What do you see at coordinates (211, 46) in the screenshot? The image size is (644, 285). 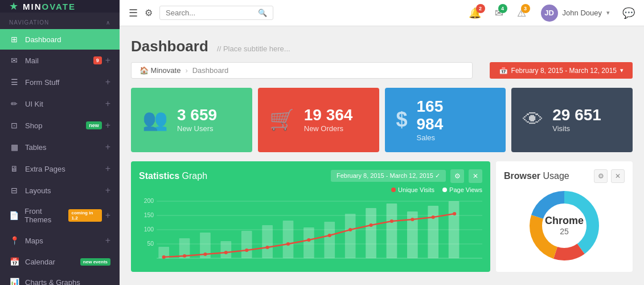 I see `page-title: Dashboard // Place subtitle here...` at bounding box center [211, 46].